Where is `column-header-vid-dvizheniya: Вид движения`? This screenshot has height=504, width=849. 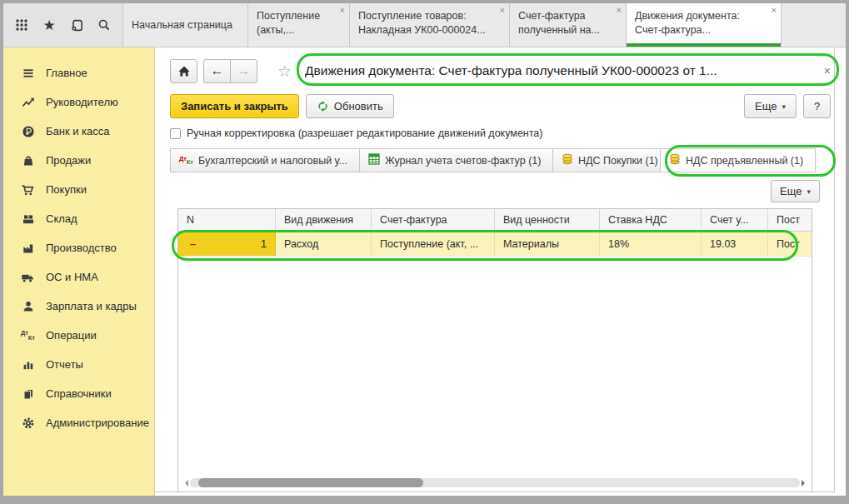
column-header-vid-dvizheniya: Вид движения is located at coordinates (323, 220).